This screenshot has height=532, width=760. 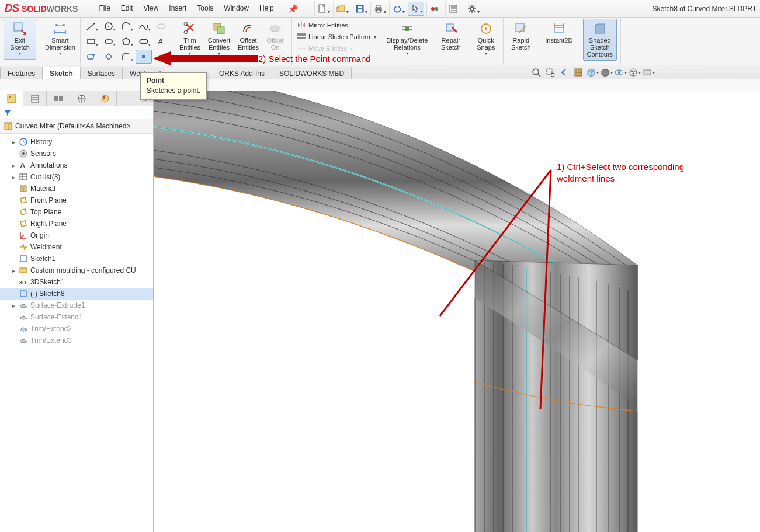 I want to click on previous-view-icon, so click(x=564, y=72).